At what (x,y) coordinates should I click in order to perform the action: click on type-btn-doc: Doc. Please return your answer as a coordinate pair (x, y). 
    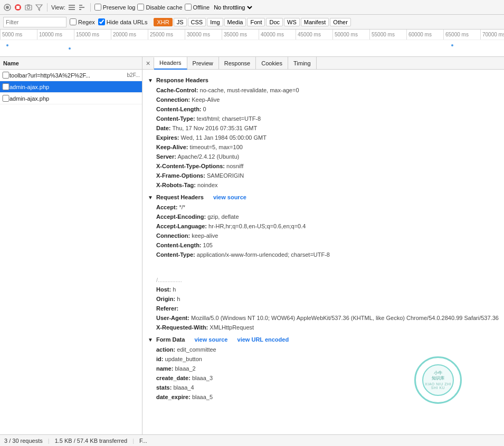
    Looking at the image, I should click on (274, 22).